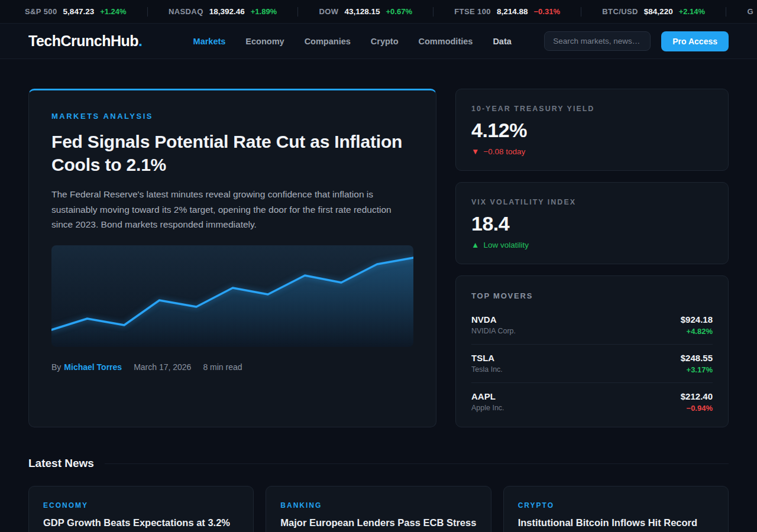  What do you see at coordinates (592, 325) in the screenshot?
I see `mover-row-nvda: NVDA NVIDIA Corp. $924.18 +4.82%` at bounding box center [592, 325].